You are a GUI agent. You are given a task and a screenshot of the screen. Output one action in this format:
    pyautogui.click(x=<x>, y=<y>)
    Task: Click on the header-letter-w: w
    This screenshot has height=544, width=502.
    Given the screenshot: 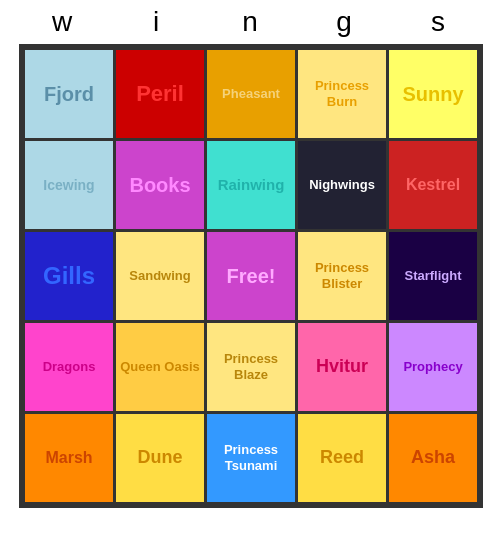 What is the action you would take?
    pyautogui.click(x=63, y=22)
    